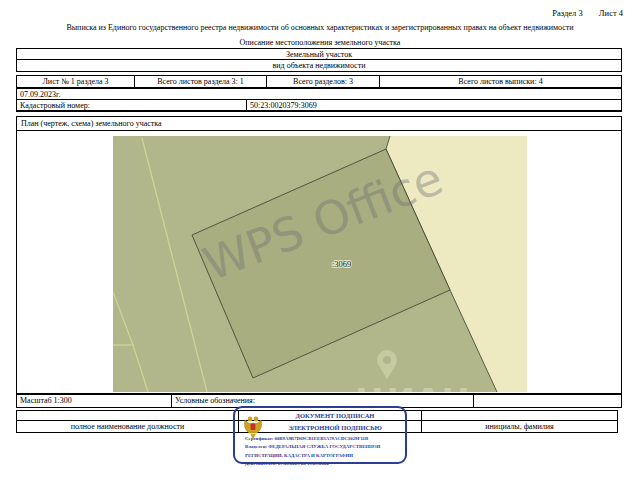 The width and height of the screenshot is (640, 480). Describe the element at coordinates (323, 464) in the screenshot. I see `stamp-validity: Действителен: 27.06.2023 по 19.09.2024` at that location.